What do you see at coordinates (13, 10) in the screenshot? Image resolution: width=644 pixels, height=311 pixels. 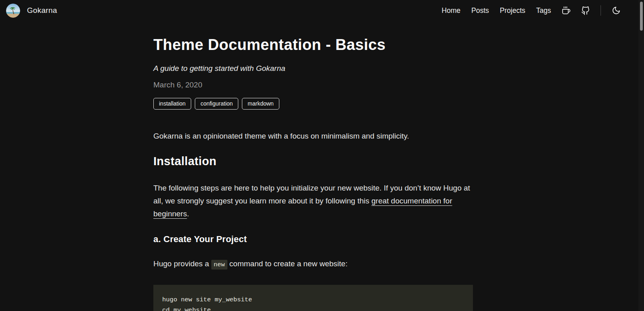 I see `palm-beach-logo-image` at bounding box center [13, 10].